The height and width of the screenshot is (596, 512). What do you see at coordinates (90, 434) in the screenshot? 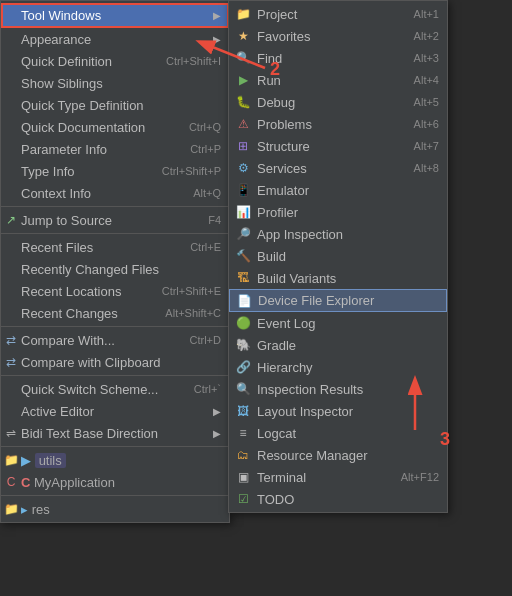
I see `left-menu-item-label: Bidi Text Base Direction` at bounding box center [90, 434].